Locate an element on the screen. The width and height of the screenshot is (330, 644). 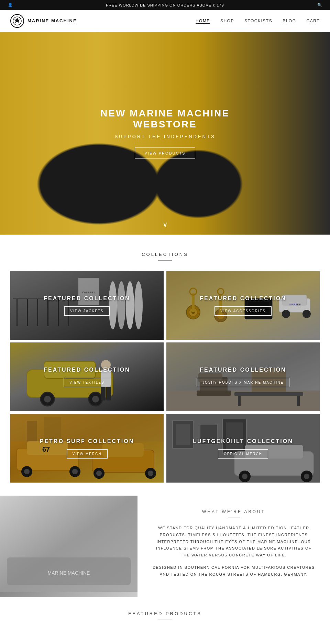
collection-petro: 67 PETRO SURF COLLECTION VIEW MERCH is located at coordinates (87, 448).